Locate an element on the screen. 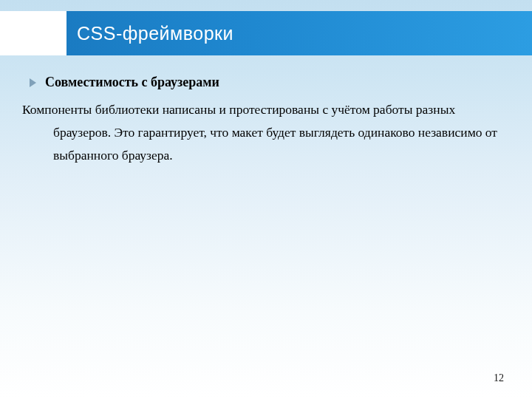  header-title-block: CSS-фреймворки is located at coordinates (299, 33).